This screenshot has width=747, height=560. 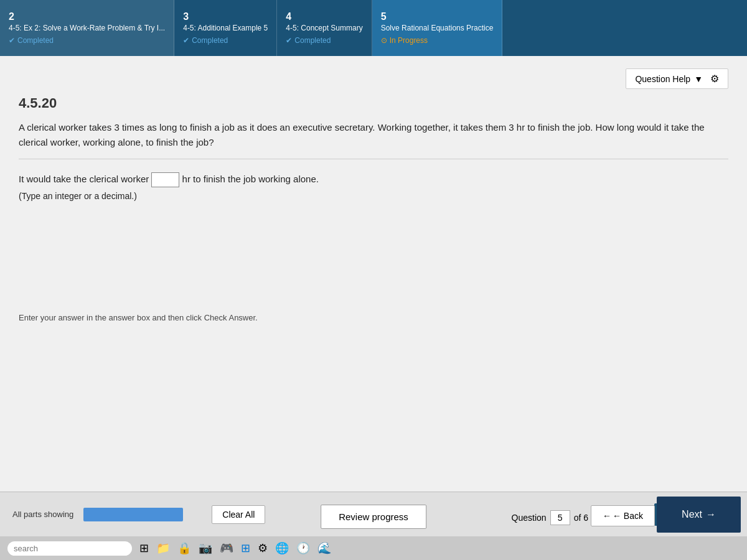 I want to click on taskbar-camera-icon: 📷, so click(x=205, y=548).